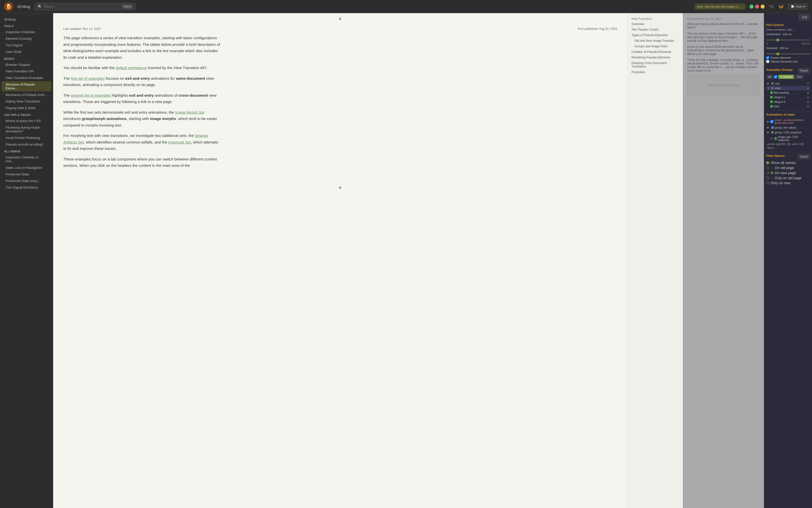 Image resolution: width=812 pixels, height=508 pixels. Describe the element at coordinates (131, 68) in the screenshot. I see `default-animations-link: default animations` at that location.